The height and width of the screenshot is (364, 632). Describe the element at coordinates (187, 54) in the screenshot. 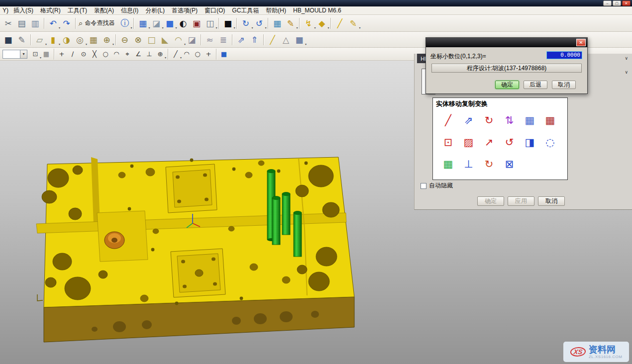

I see `arc-icon: ◠` at that location.